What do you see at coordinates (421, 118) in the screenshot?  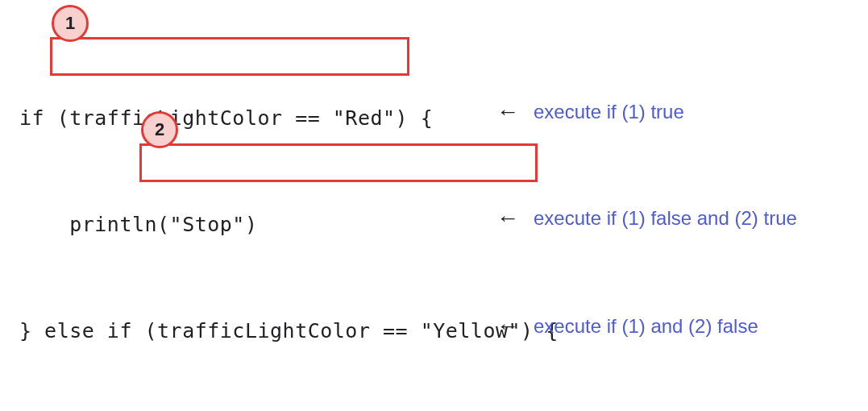 I see `brace: {` at bounding box center [421, 118].